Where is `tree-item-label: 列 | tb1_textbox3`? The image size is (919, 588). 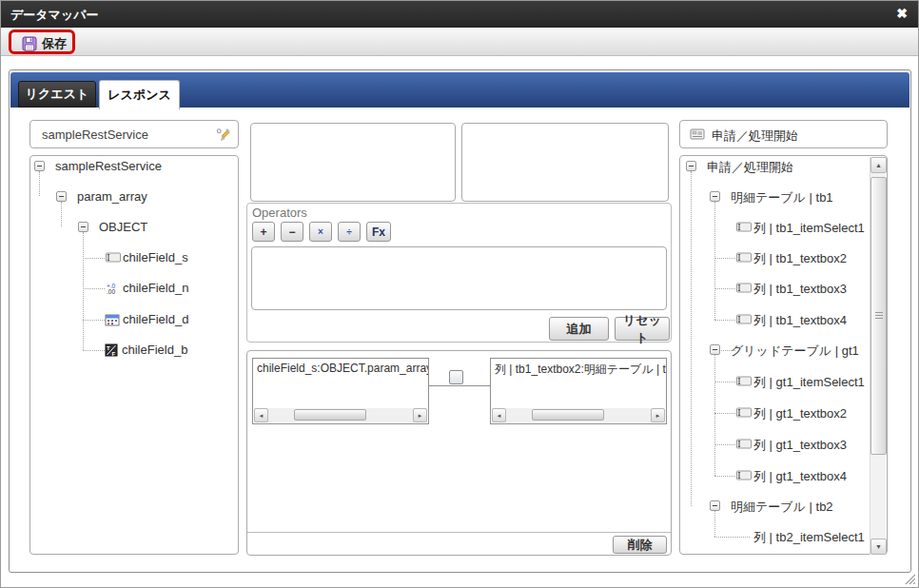 tree-item-label: 列 | tb1_textbox3 is located at coordinates (800, 289).